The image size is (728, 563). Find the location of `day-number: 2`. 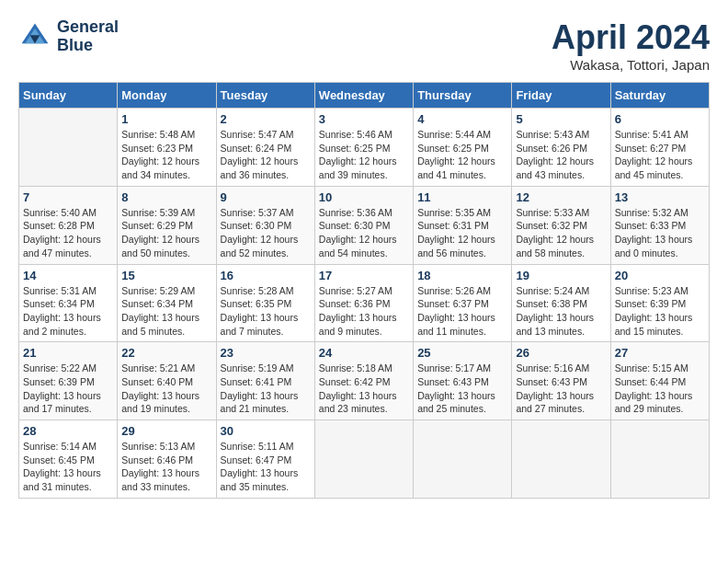

day-number: 2 is located at coordinates (266, 120).